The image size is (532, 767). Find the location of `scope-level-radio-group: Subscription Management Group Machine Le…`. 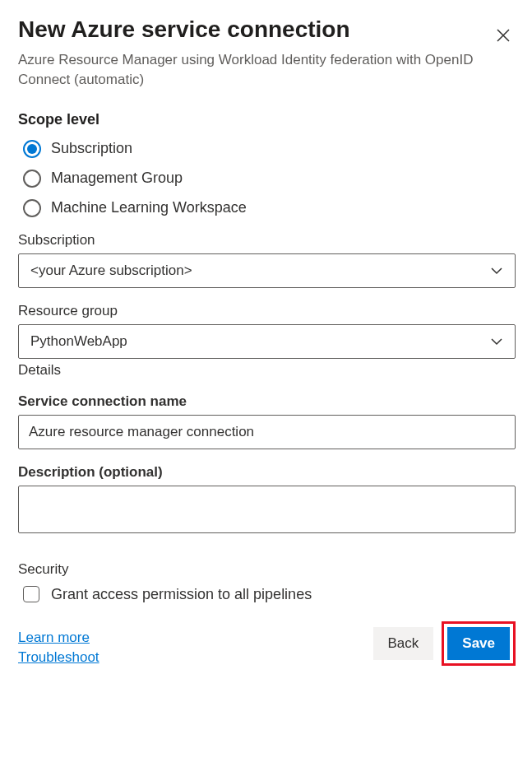

scope-level-radio-group: Subscription Management Group Machine Le… is located at coordinates (270, 179).